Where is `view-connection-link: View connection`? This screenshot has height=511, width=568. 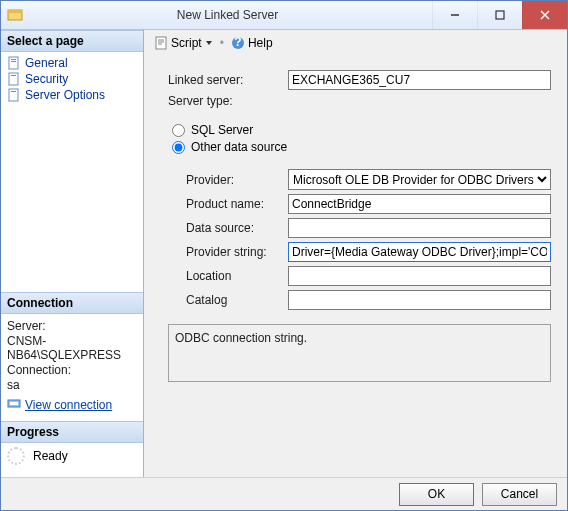 view-connection-link: View connection is located at coordinates (68, 405).